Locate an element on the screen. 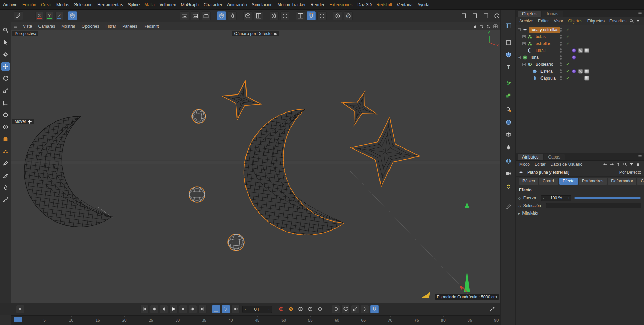  expand-arrow-icon: ▸ is located at coordinates (519, 213).